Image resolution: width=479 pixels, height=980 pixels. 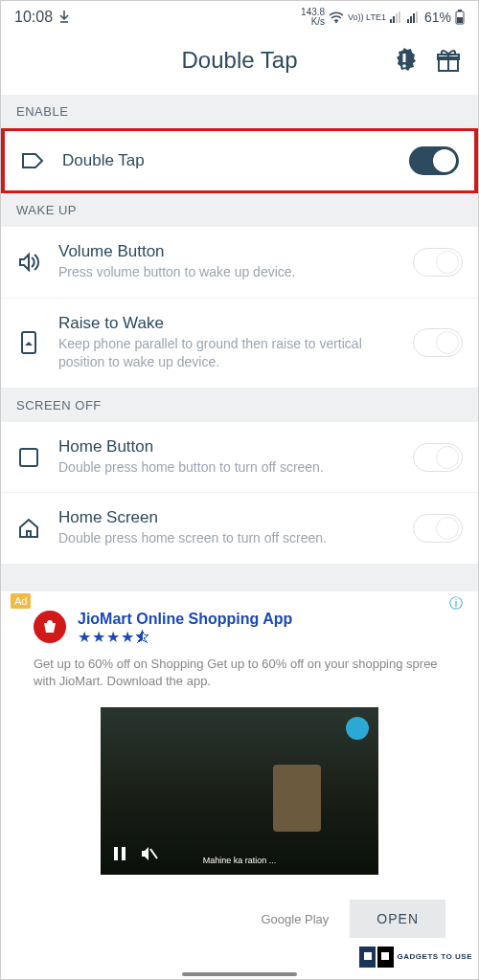 I want to click on toggle-double-tap, so click(x=434, y=161).